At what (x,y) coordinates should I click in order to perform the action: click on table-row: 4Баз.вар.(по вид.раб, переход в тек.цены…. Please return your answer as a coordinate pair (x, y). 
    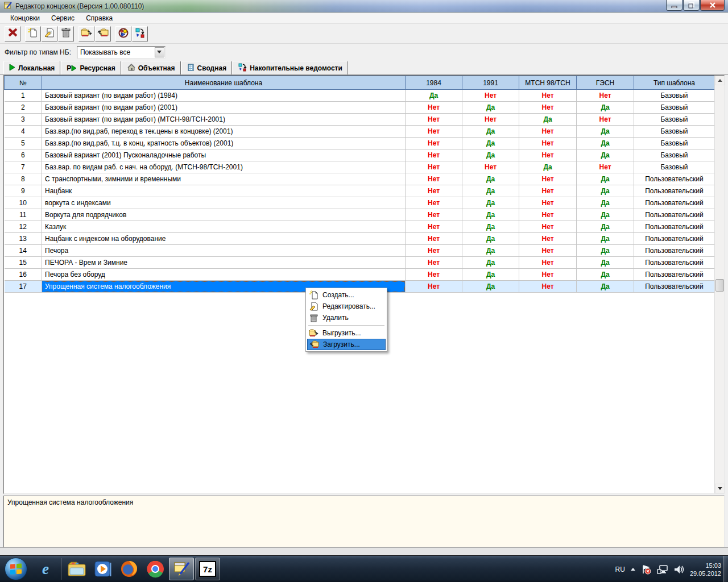
    Looking at the image, I should click on (359, 132).